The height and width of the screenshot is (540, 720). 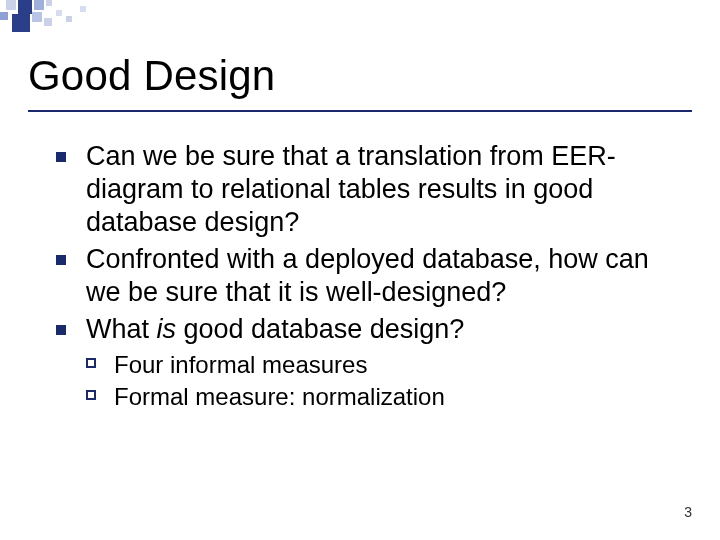 What do you see at coordinates (360, 17) in the screenshot?
I see `corner-decoration` at bounding box center [360, 17].